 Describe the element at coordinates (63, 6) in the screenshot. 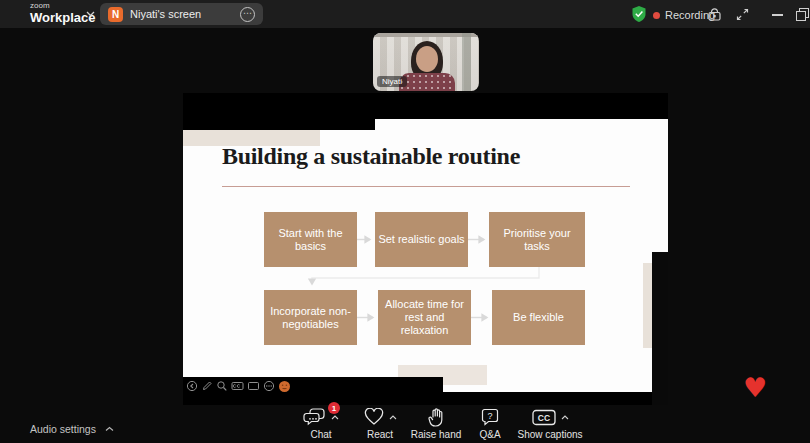

I see `brand-zoom-text: zoom` at that location.